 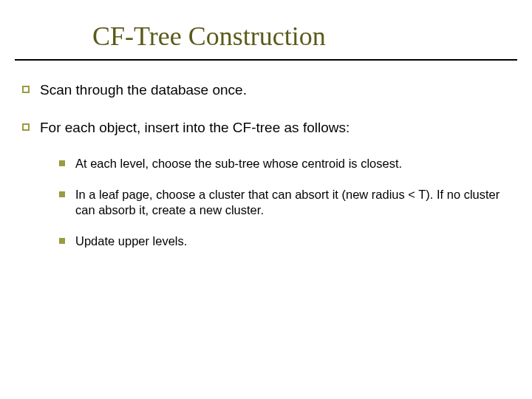 What do you see at coordinates (275, 129) in the screenshot?
I see `bullet-text: For each object, insert into the CF-tree…` at bounding box center [275, 129].